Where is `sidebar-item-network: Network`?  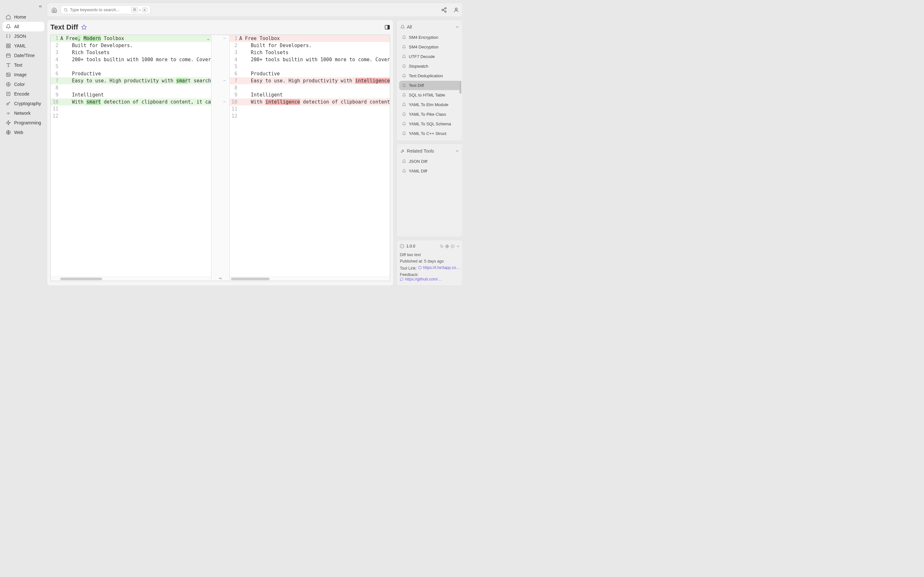 sidebar-item-network: Network is located at coordinates (24, 113).